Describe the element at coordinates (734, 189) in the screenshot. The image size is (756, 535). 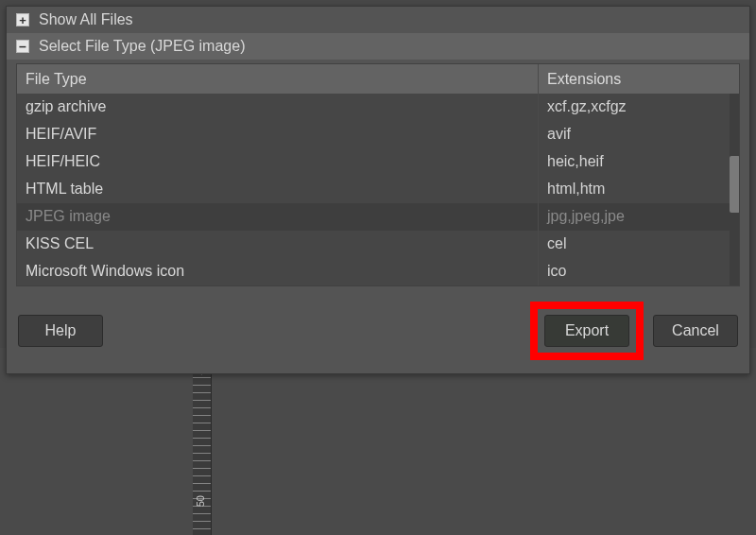
I see `scrollbar-vertical` at that location.